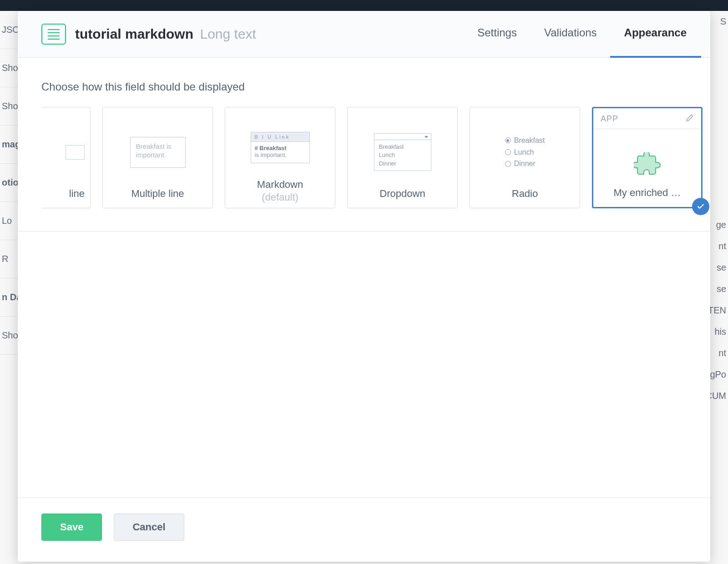 The height and width of the screenshot is (564, 728). What do you see at coordinates (77, 194) in the screenshot?
I see `option-label: line` at bounding box center [77, 194].